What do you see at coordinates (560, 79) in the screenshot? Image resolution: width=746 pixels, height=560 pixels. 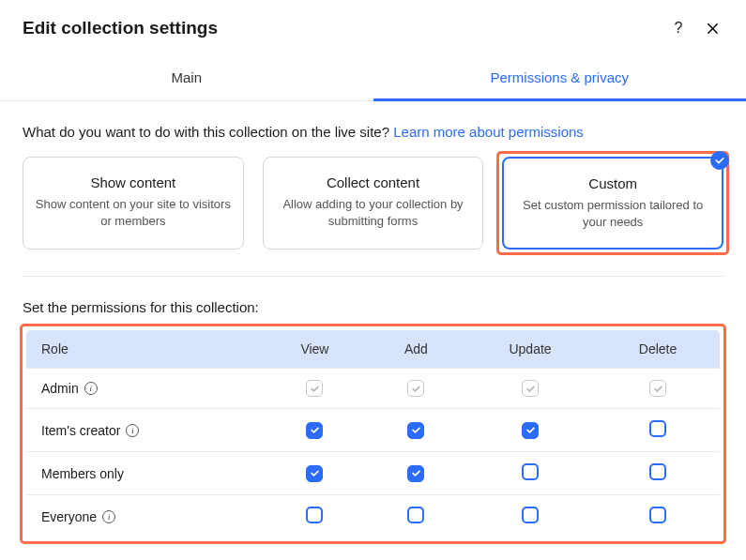 I see `tab-permissions: Permissions & privacy` at bounding box center [560, 79].